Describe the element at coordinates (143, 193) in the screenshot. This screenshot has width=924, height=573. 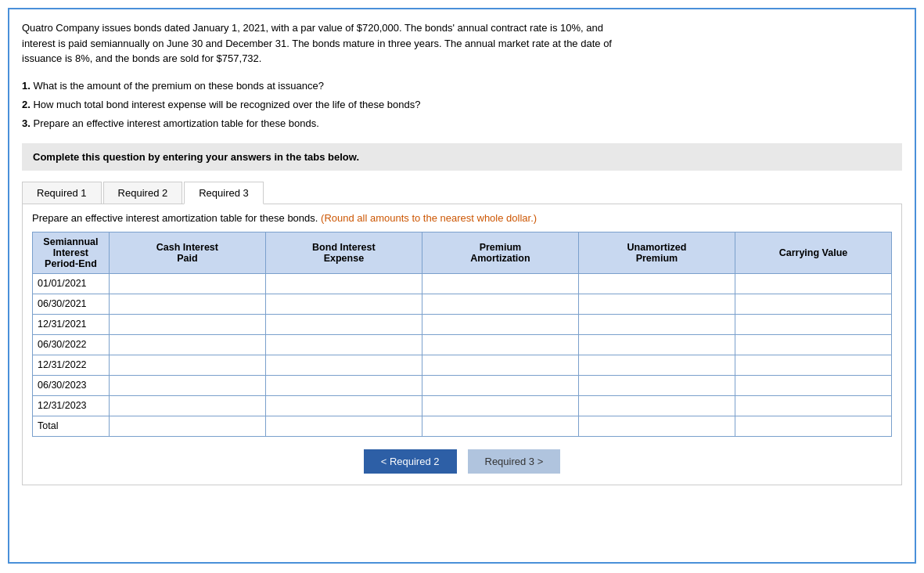
I see `tab-required2: Required 2` at that location.